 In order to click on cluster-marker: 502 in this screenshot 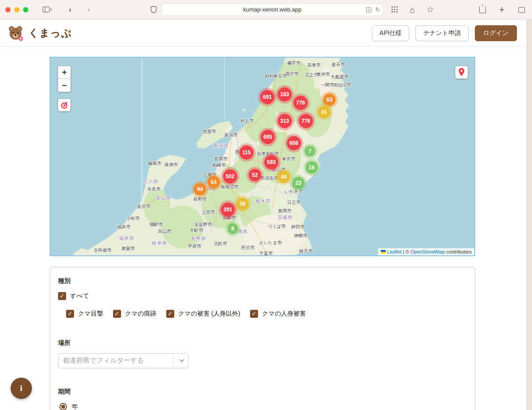, I will do `click(230, 176)`.